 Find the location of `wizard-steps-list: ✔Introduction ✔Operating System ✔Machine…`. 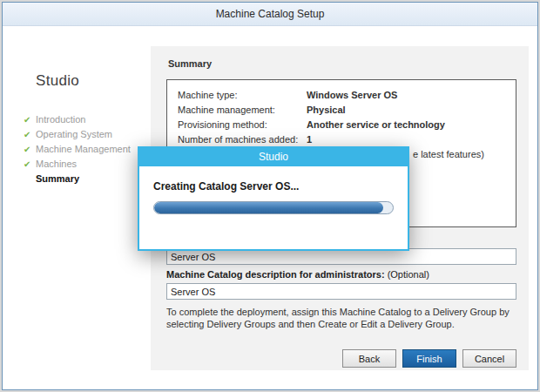

wizard-steps-list: ✔Introduction ✔Operating System ✔Machine… is located at coordinates (77, 150).